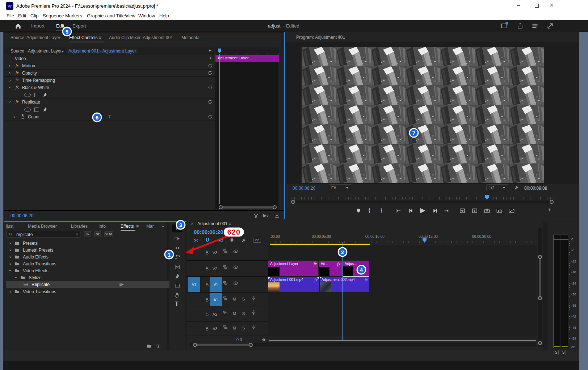  What do you see at coordinates (177, 248) in the screenshot?
I see `ripple-edit-tool` at bounding box center [177, 248].